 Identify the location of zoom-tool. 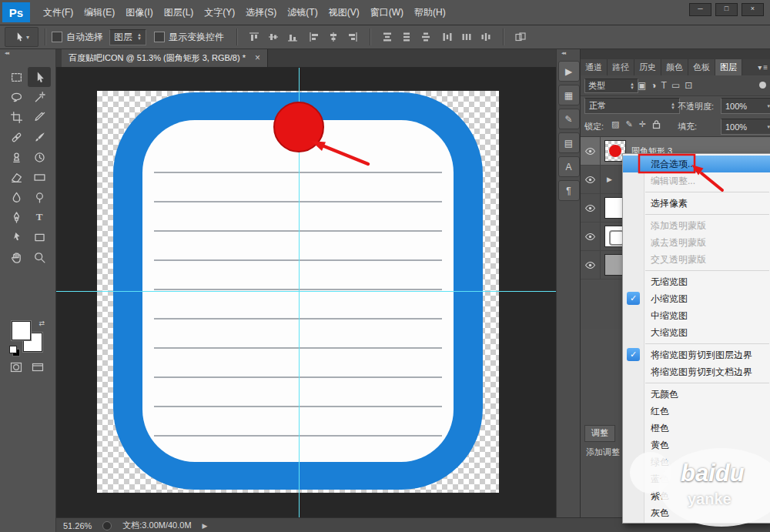
(39, 257).